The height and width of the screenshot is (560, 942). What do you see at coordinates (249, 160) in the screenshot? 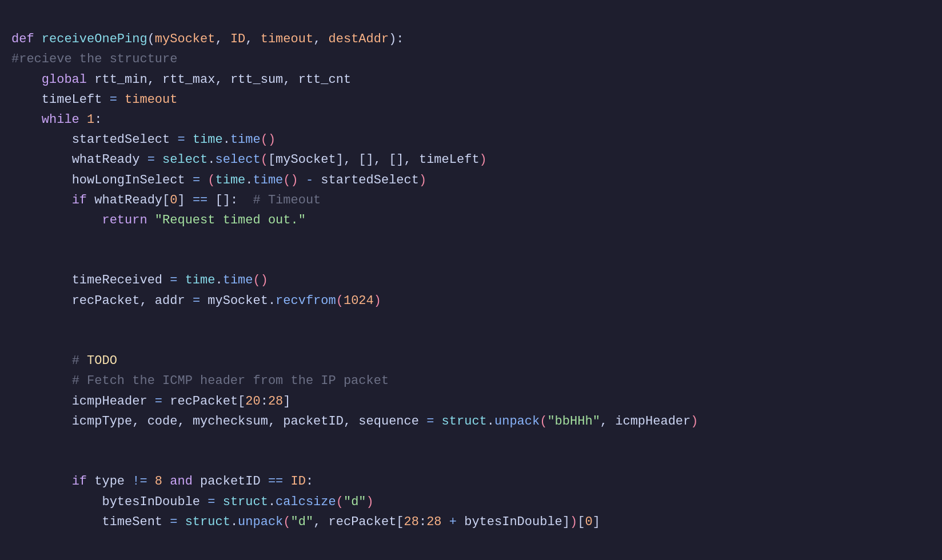
I see `line-7: whatReady = select.select([mySocket], []…` at bounding box center [249, 160].